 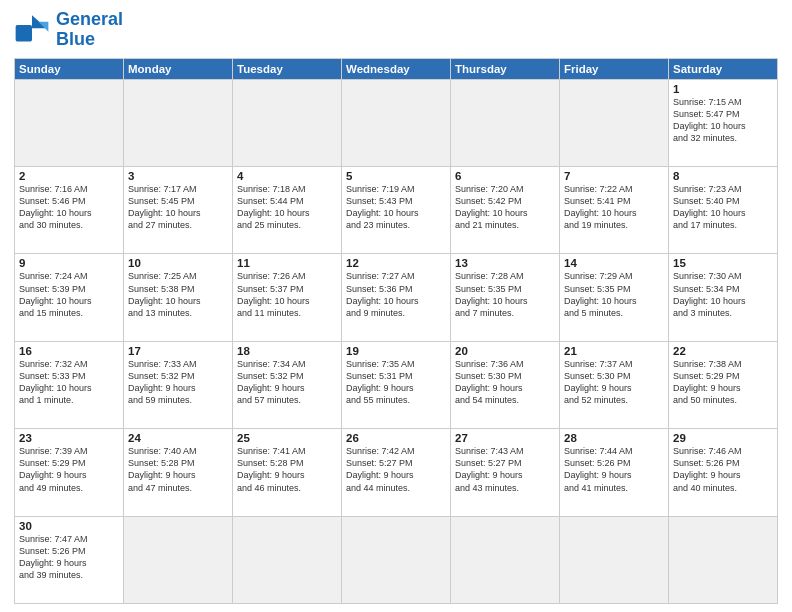 I want to click on day-number: 12, so click(x=396, y=263).